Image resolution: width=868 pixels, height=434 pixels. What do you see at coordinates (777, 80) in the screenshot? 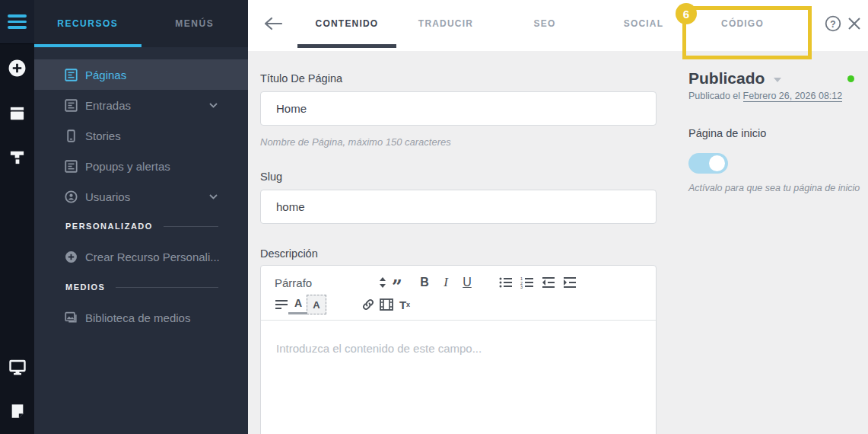
I see `caret-down-icon` at bounding box center [777, 80].